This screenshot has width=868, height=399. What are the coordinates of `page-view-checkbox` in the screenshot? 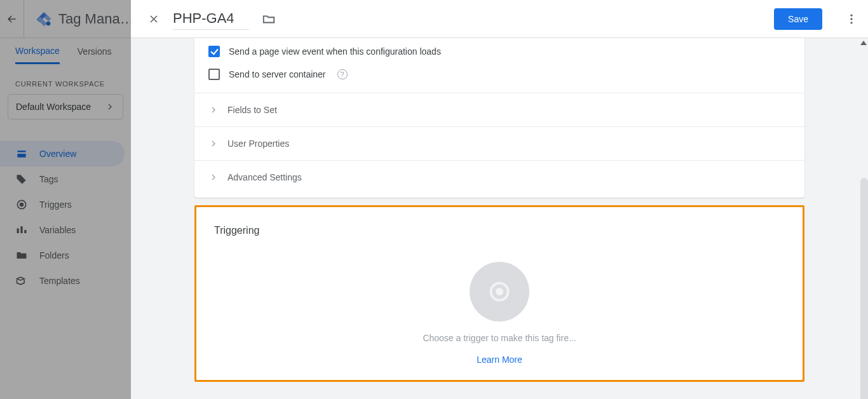 It's located at (214, 51).